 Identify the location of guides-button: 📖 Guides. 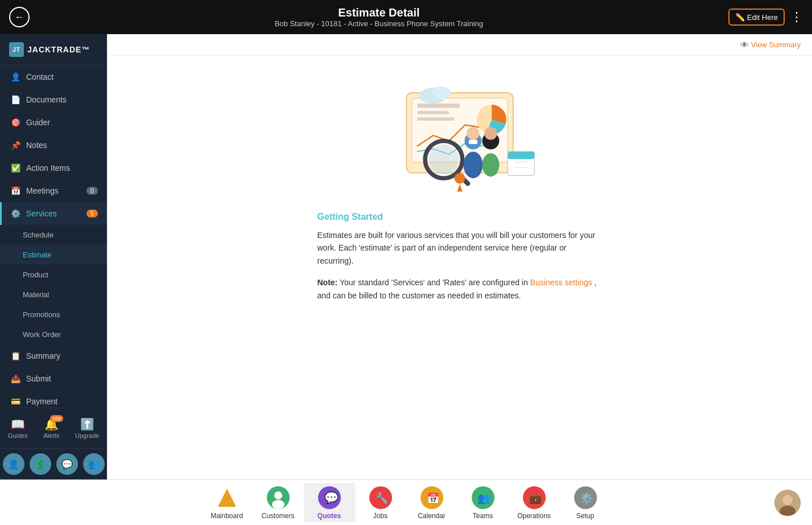
(18, 428).